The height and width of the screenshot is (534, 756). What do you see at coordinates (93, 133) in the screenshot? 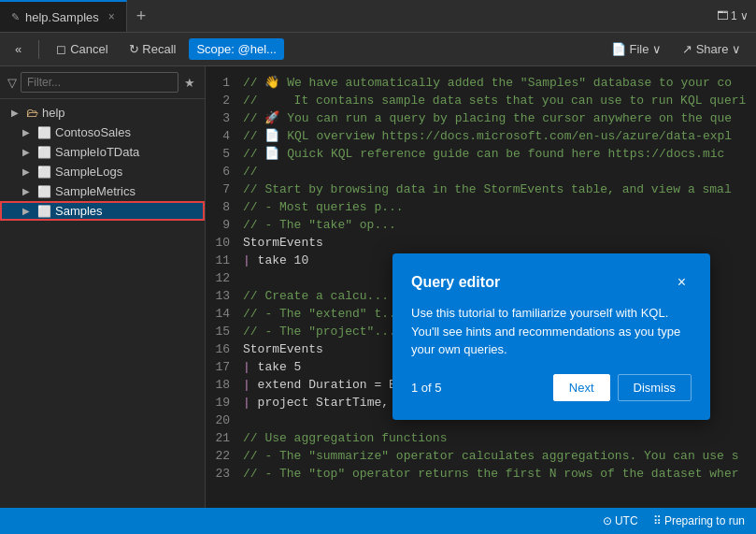
I see `tree-label-1: ContosoSales` at bounding box center [93, 133].